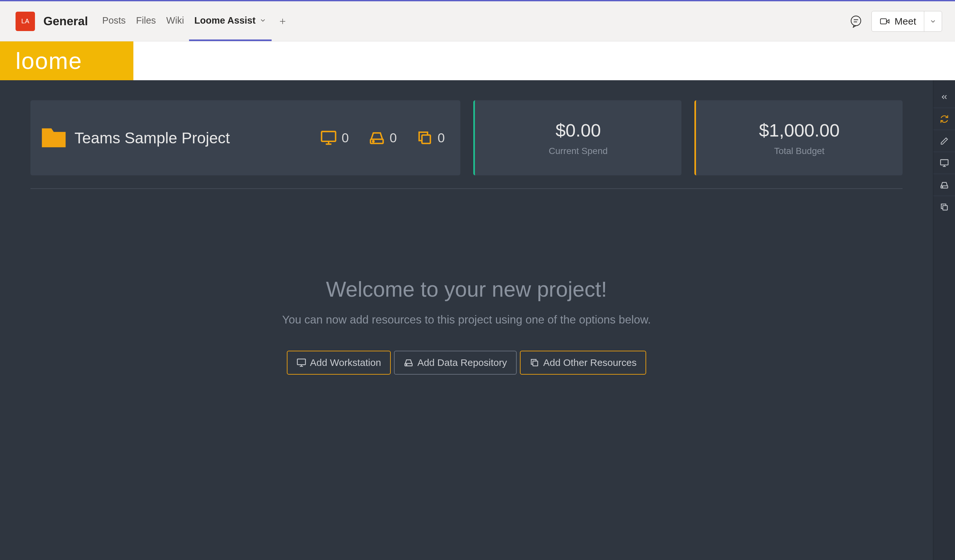  Describe the element at coordinates (66, 21) in the screenshot. I see `channel-title: General` at that location.